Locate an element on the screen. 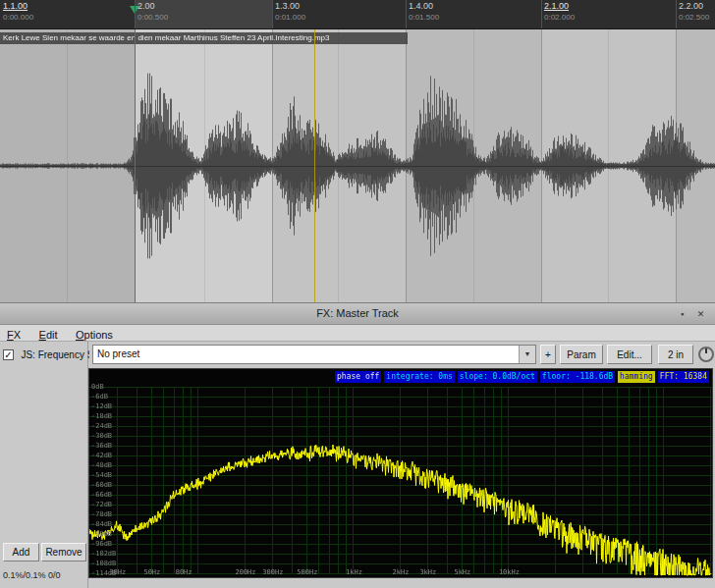 The height and width of the screenshot is (588, 715). freq-axis-label: 10kHz is located at coordinates (509, 572).